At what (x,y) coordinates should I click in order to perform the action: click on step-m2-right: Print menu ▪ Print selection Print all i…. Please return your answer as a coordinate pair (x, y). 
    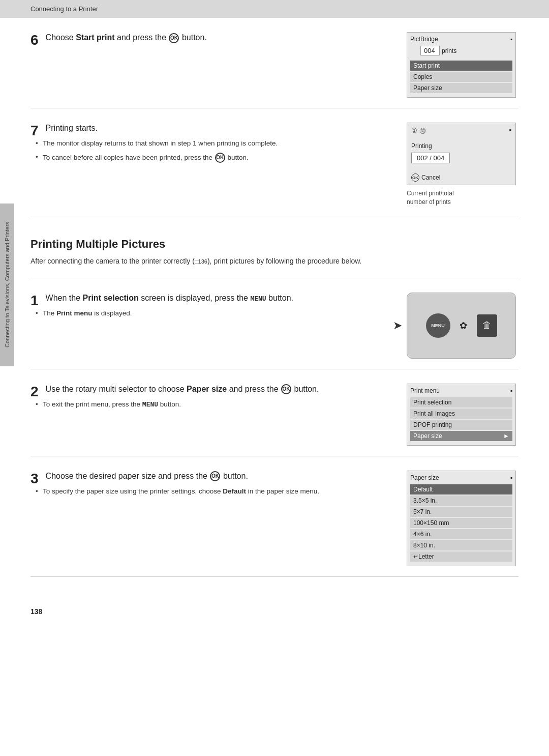
    Looking at the image, I should click on (463, 415).